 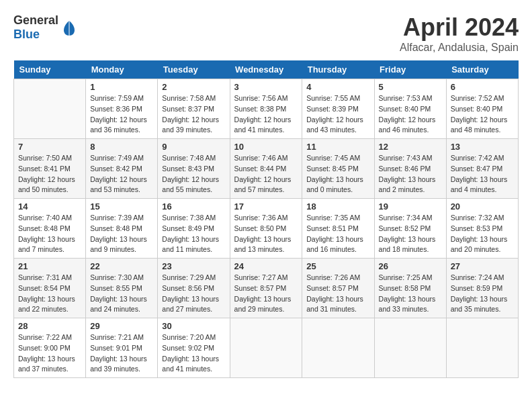 I want to click on day-info: Sunrise: 7:45 AMSunset: 8:45 PMDaylight:…, so click(x=338, y=175).